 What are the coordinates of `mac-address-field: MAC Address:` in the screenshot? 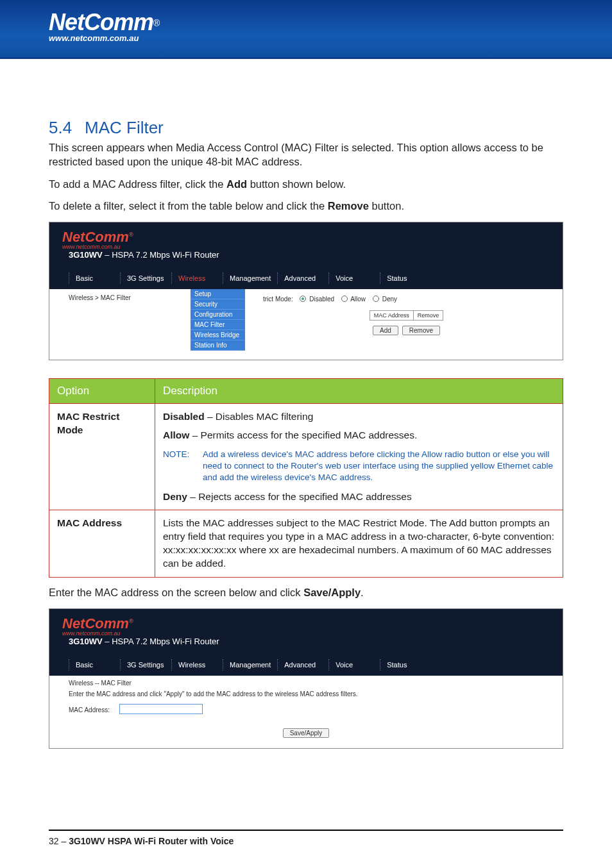 It's located at (306, 709).